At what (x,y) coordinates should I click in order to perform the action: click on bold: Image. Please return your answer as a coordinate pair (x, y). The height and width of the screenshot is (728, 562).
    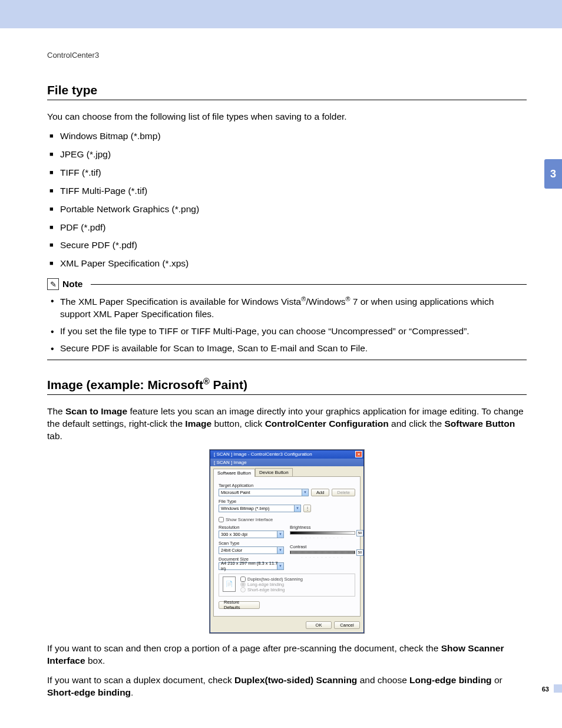
    Looking at the image, I should click on (198, 423).